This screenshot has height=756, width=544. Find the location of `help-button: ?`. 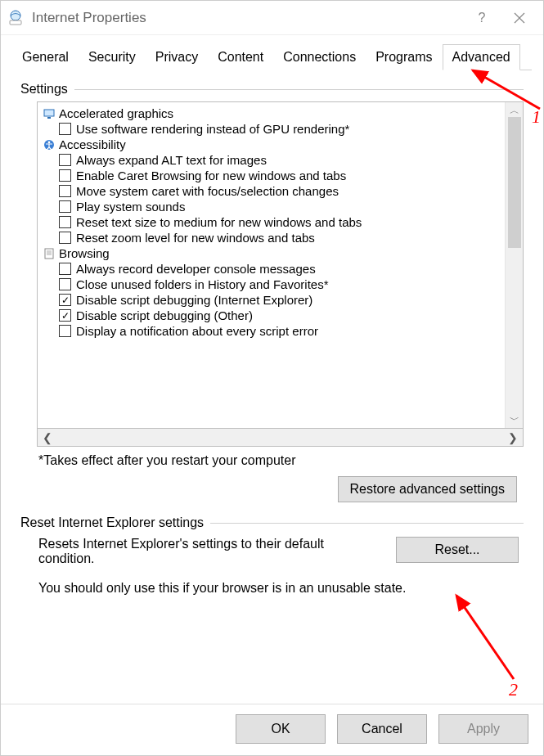

help-button: ? is located at coordinates (482, 18).